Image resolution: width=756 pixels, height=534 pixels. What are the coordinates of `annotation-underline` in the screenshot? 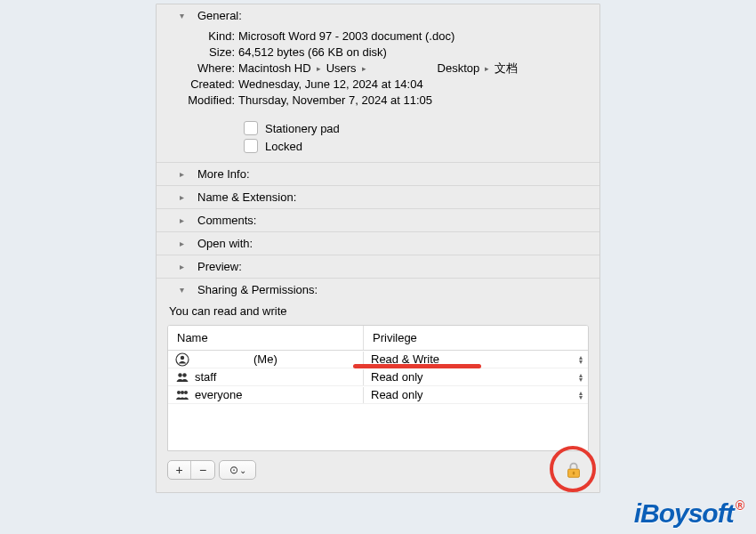 It's located at (417, 367).